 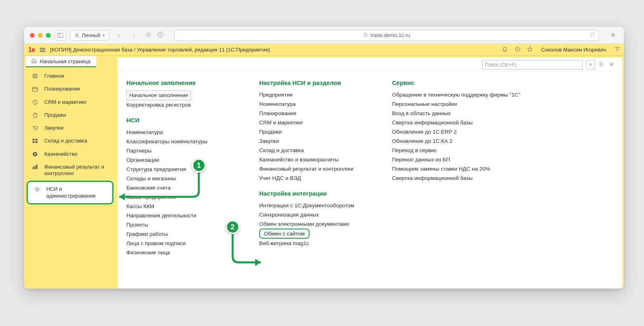 I want to click on link-item: Обращение в техническую поддержку фирмы …, so click(x=456, y=95).